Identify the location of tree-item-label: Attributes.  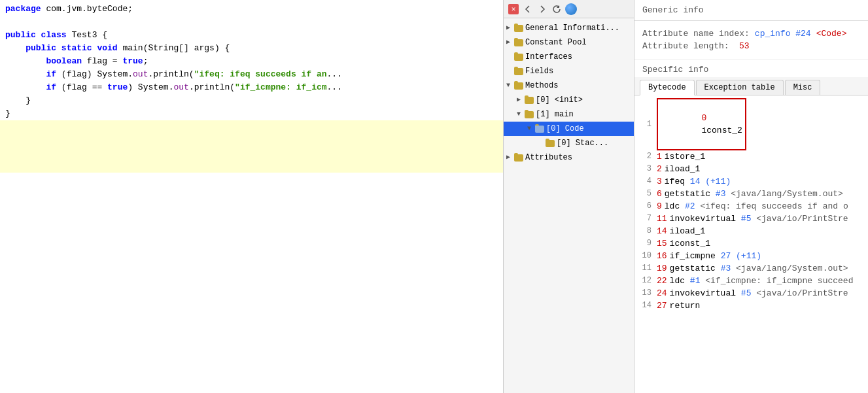
(549, 158).